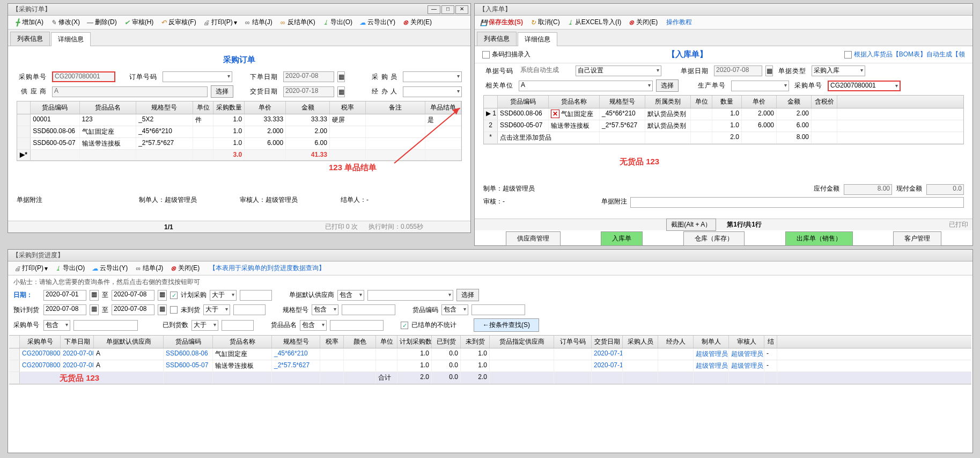 The image size is (980, 458). Describe the element at coordinates (537, 39) in the screenshot. I see `tab-detail-in: 详细信息` at that location.